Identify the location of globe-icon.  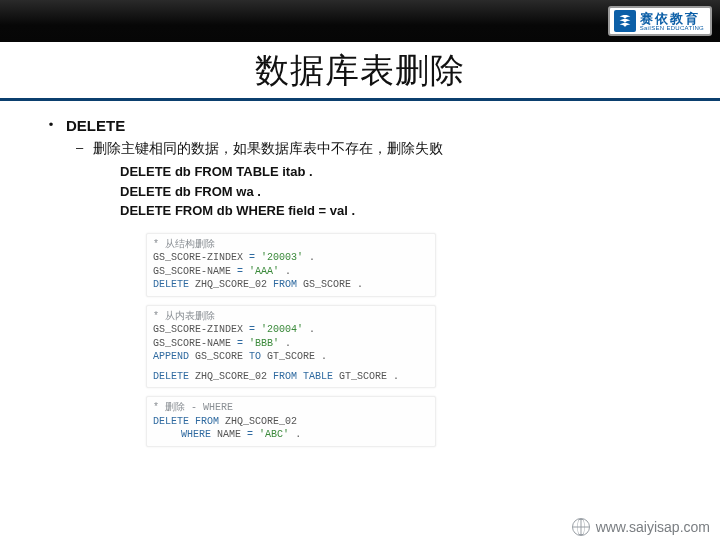
(581, 527).